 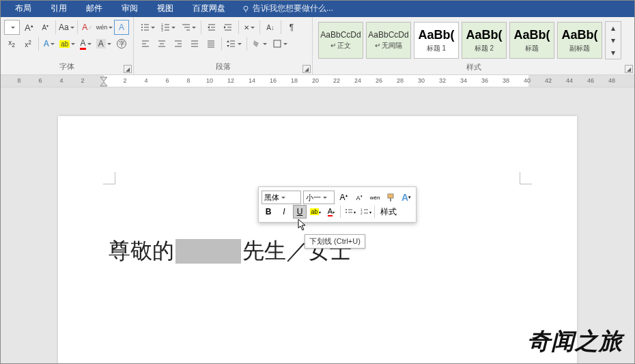 I want to click on mini-bullets-button: ▾, so click(x=350, y=212).